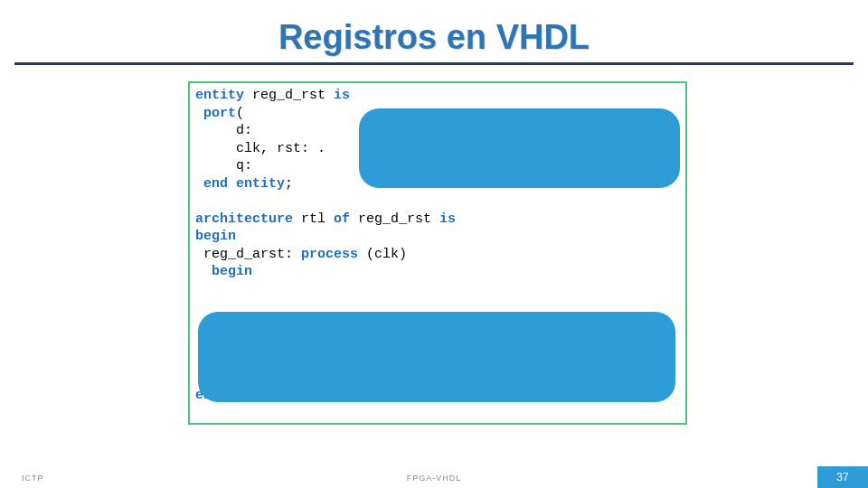 Image resolution: width=868 pixels, height=488 pixels. I want to click on page-number: 37, so click(843, 477).